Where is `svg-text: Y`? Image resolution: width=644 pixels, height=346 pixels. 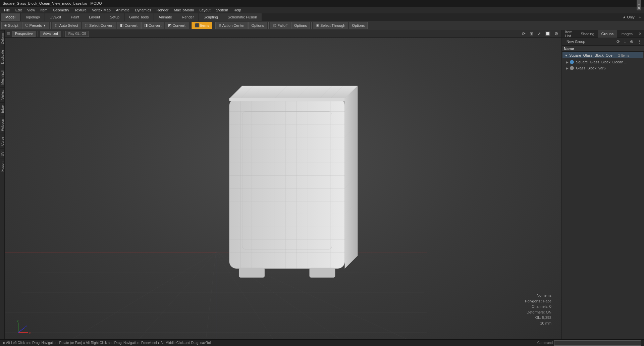 svg-text: Y is located at coordinates (18, 321).